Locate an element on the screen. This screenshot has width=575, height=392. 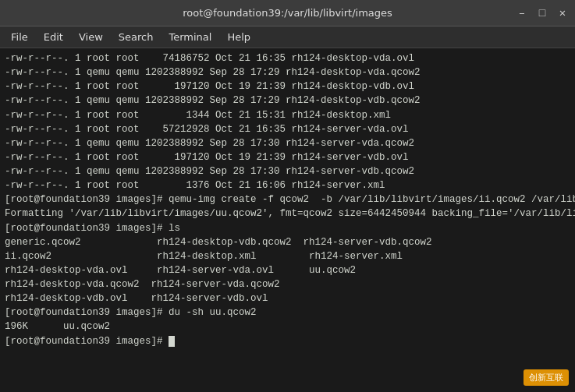
maximize-button: □ is located at coordinates (542, 13).